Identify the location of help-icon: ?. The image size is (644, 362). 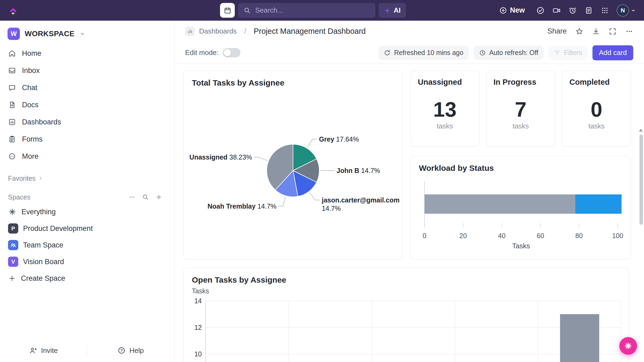
(122, 350).